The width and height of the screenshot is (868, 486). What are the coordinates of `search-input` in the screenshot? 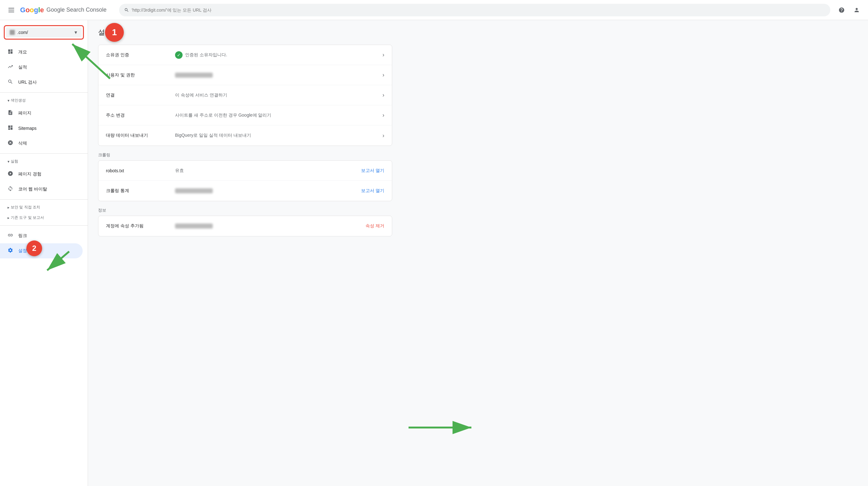 It's located at (478, 10).